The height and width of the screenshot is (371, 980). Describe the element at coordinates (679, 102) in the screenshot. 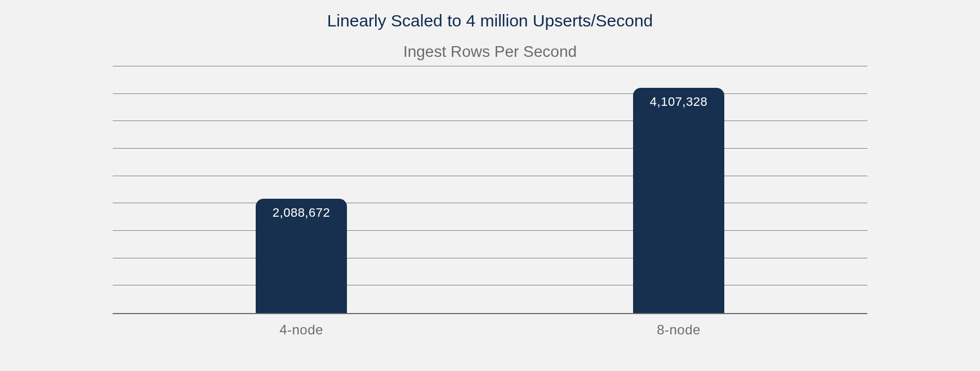

I see `bar-value-label: 4,107,328` at that location.